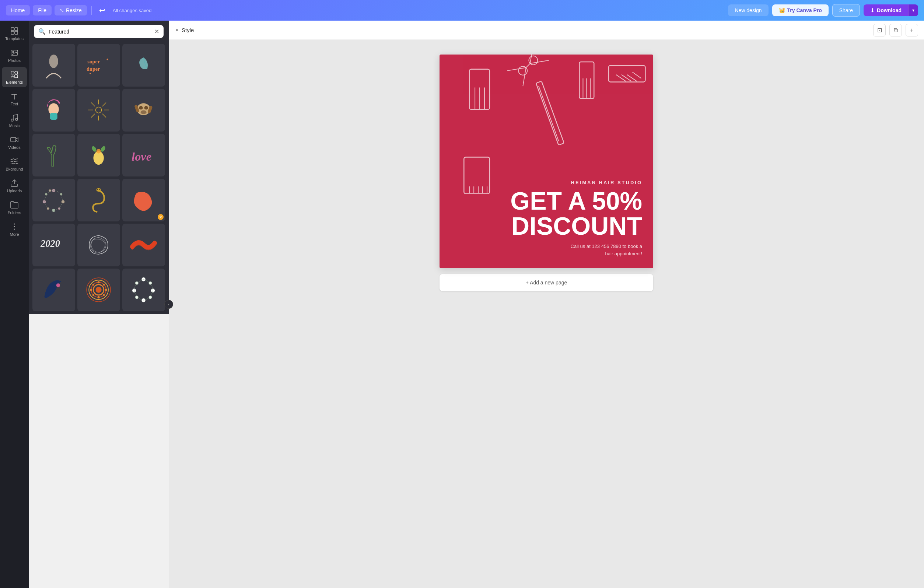  What do you see at coordinates (15, 55) in the screenshot?
I see `sidebar-item-photos: Photos` at bounding box center [15, 55].